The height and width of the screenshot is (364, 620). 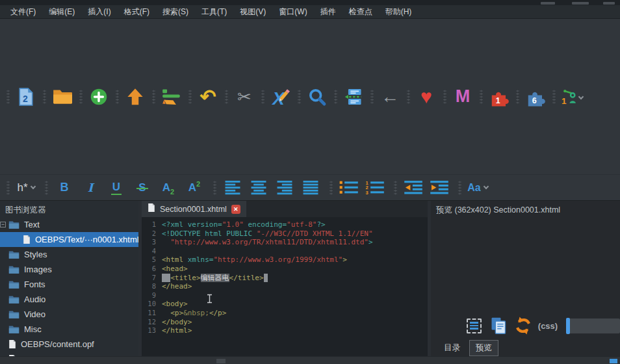 What do you see at coordinates (354, 97) in the screenshot?
I see `split-view-button` at bounding box center [354, 97].